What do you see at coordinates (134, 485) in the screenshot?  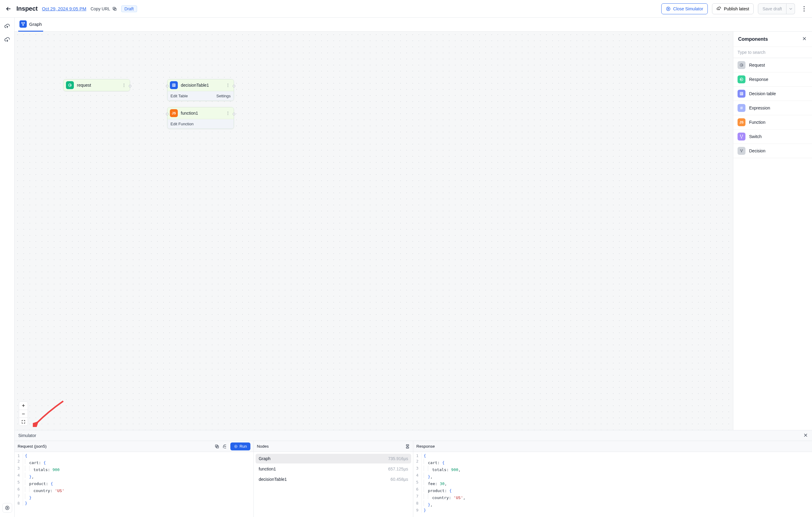 I see `request-editor: 1{2cart: {3totals: 9004},5product: {6cou…` at bounding box center [134, 485].